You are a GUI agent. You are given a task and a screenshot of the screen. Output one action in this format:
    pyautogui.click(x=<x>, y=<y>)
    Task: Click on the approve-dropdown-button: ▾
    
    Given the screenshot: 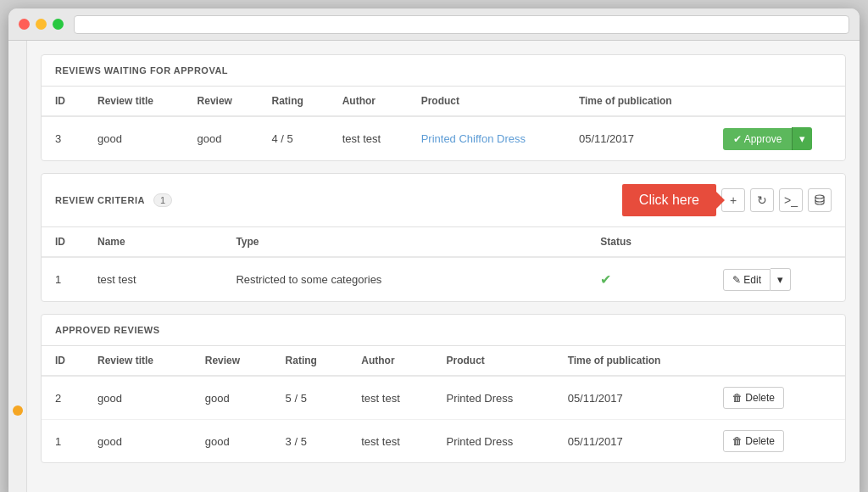 What is the action you would take?
    pyautogui.click(x=802, y=139)
    